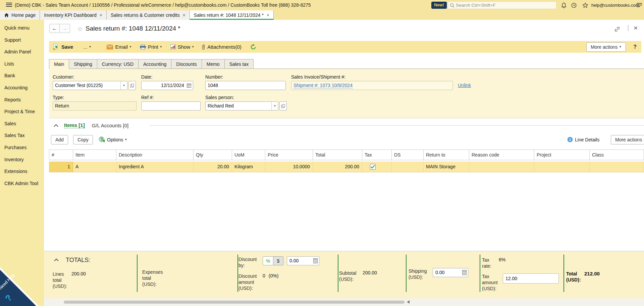  What do you see at coordinates (24, 88) in the screenshot?
I see `sidebar-item-accounting: Accounting` at bounding box center [24, 88].